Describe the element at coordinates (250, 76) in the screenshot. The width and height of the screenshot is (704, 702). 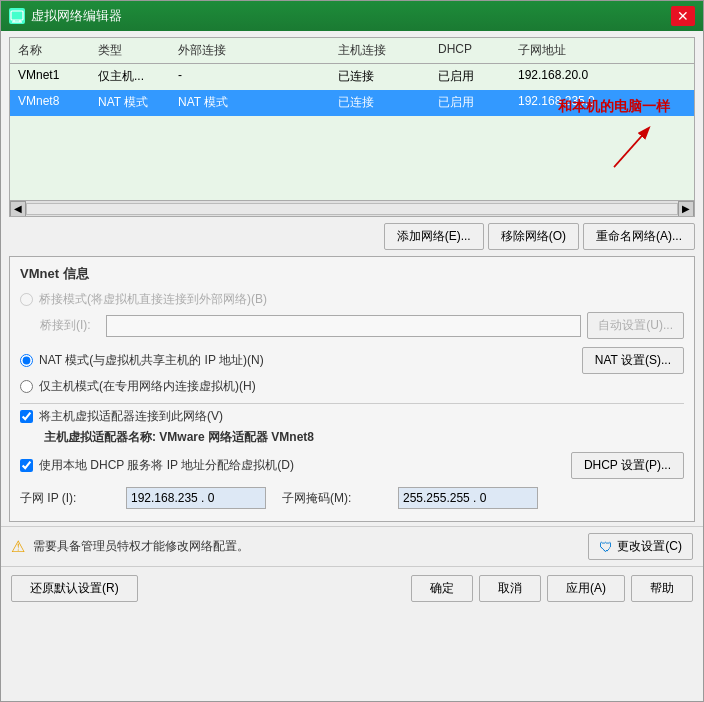
I see `cell-vmnet1-ext: -` at that location.